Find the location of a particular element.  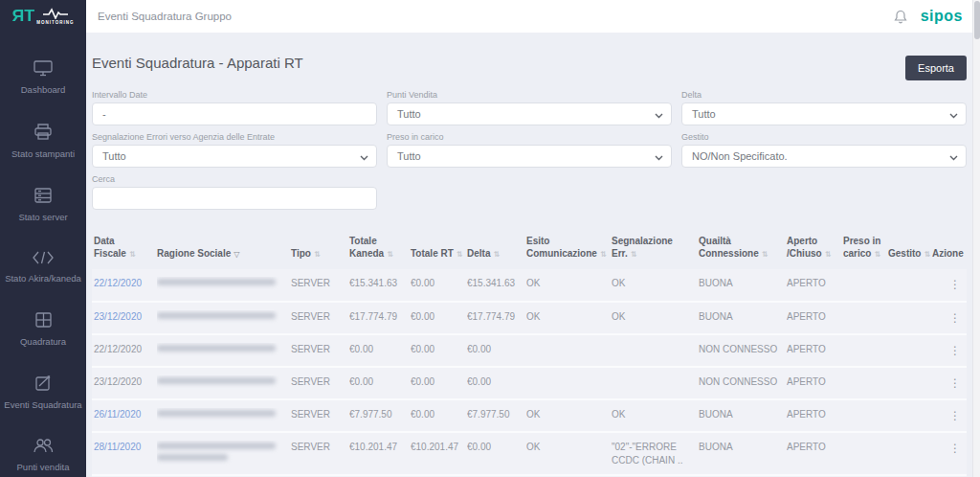

column-header-label: Data Fiscale is located at coordinates (110, 247).